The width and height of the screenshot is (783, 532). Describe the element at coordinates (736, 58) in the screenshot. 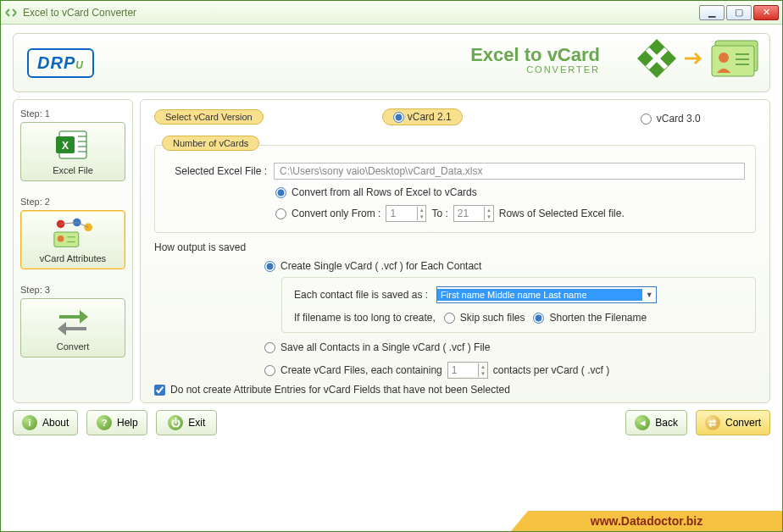

I see `vcard-icon` at that location.